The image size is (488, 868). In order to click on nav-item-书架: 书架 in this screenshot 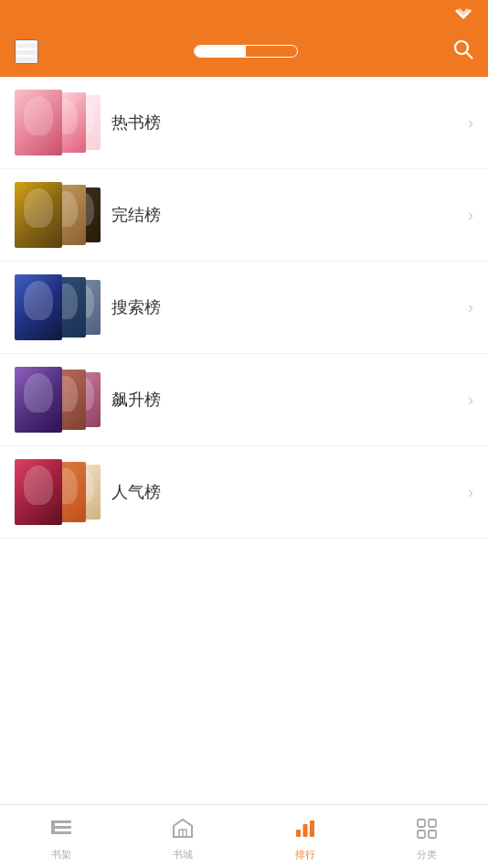, I will do `click(61, 836)`.